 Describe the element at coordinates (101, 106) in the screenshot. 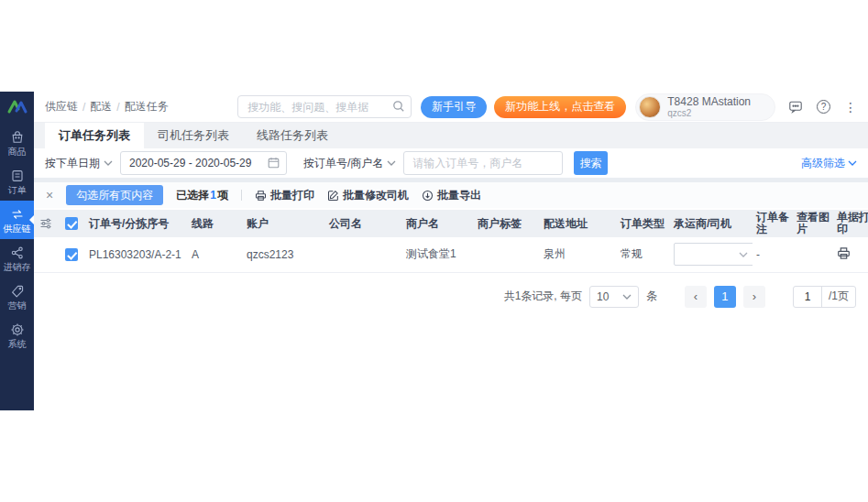

I see `breadcrumb-item: 配送` at that location.